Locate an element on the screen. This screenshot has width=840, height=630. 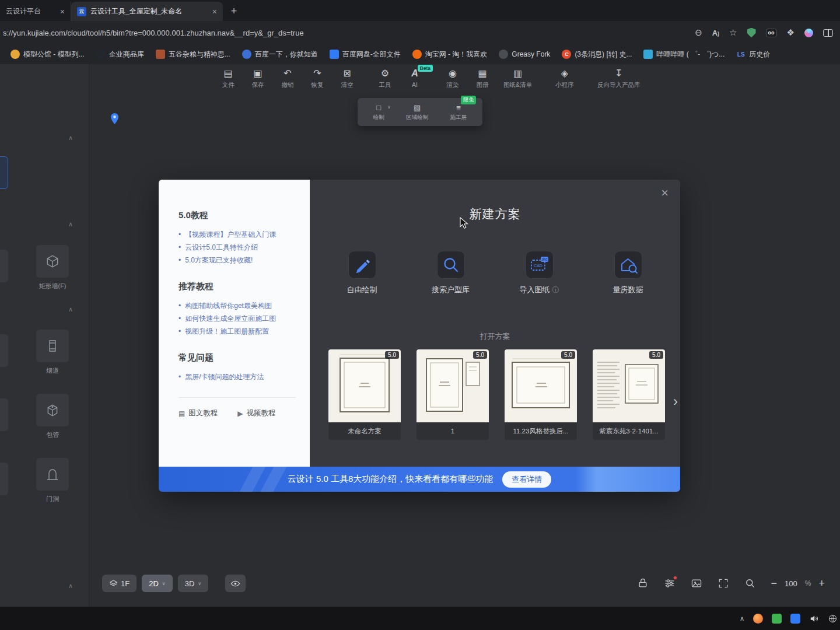
bookmark-label: 哔哩哔哩 ( ゜- ゜)つ... is located at coordinates (691, 55).